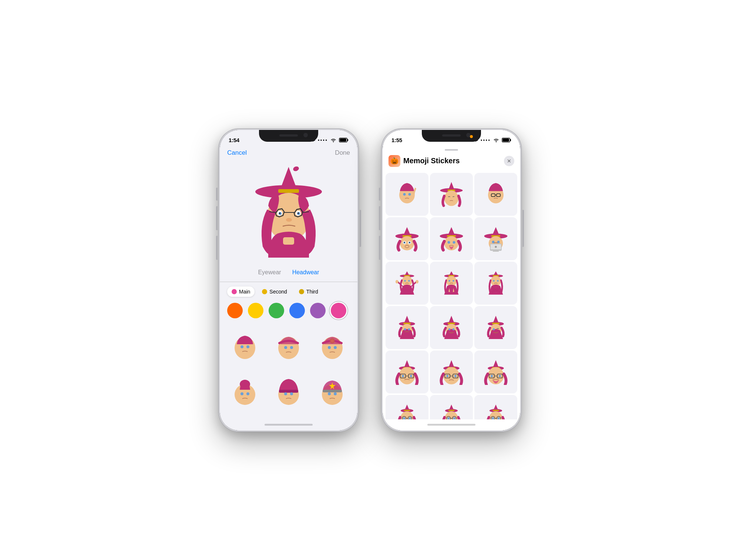 The height and width of the screenshot is (560, 740). I want to click on color-tab-main-label: Main, so click(245, 292).